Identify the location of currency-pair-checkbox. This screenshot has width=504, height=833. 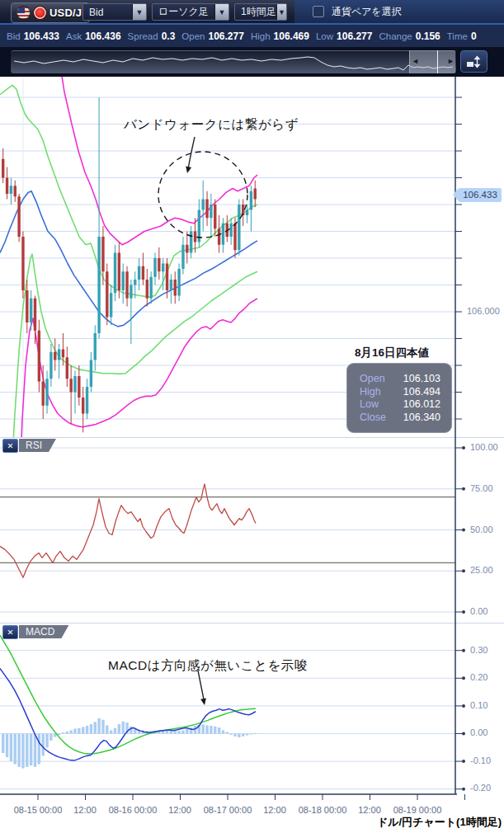
(318, 12).